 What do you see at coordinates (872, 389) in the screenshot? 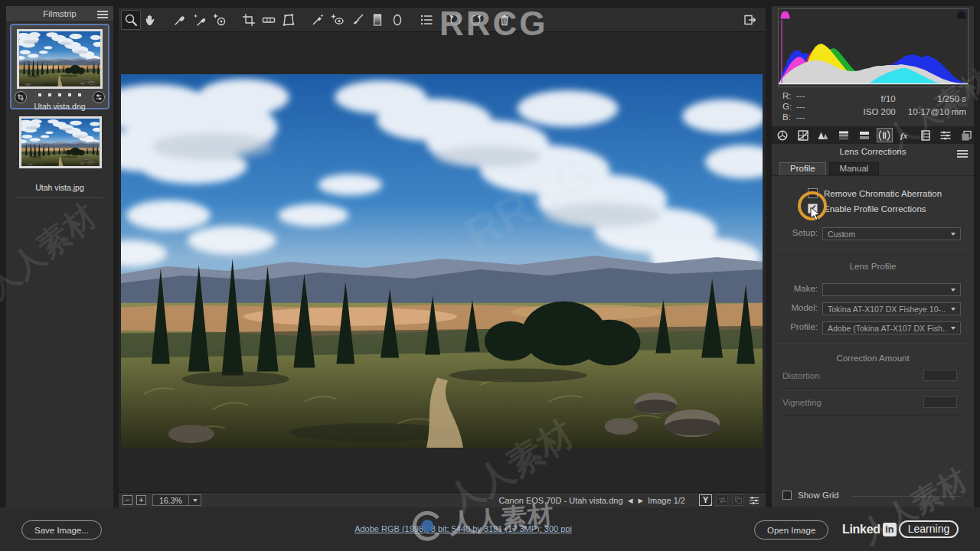
I see `distortion-slider` at bounding box center [872, 389].